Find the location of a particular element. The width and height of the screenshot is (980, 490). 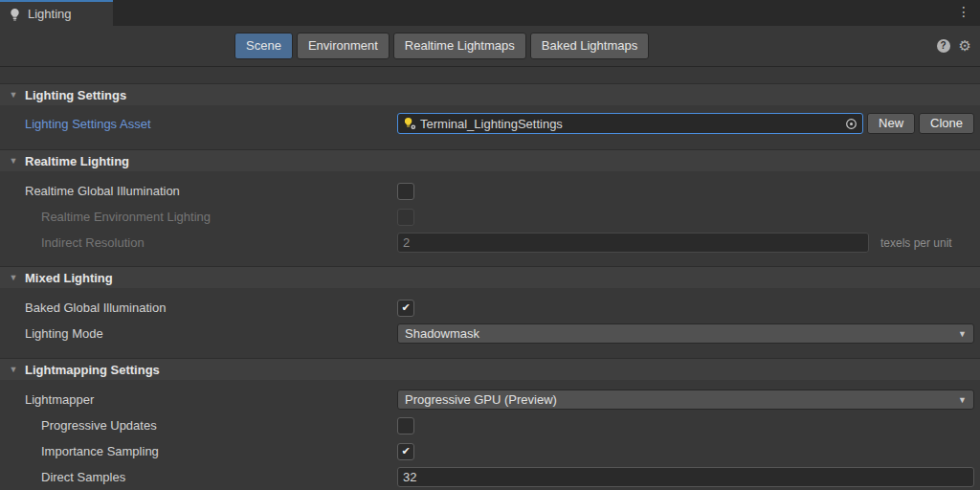

realtime-gi-label: Realtime Global Illumination is located at coordinates (199, 191).